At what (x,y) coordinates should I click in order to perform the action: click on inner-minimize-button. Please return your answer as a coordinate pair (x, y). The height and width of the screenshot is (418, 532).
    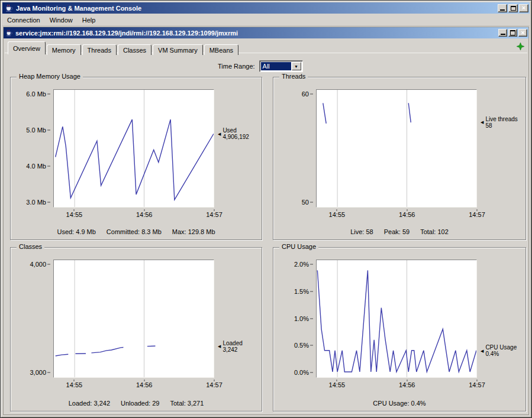
    Looking at the image, I should click on (503, 33).